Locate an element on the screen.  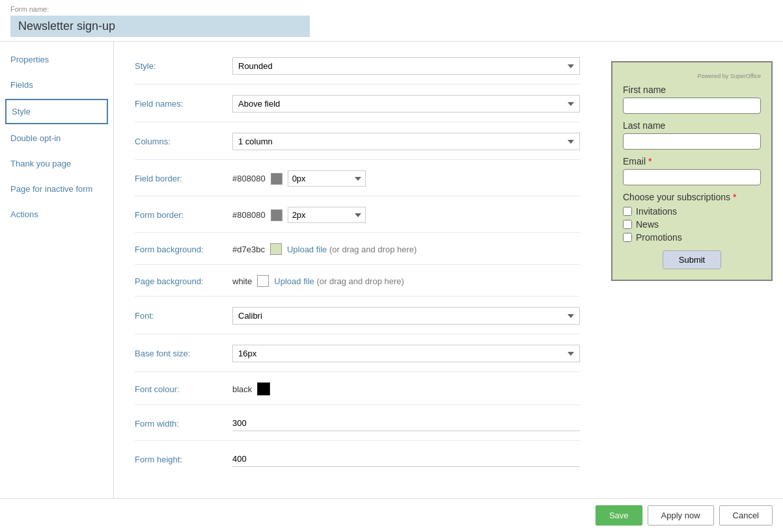
page-background-color-code: white is located at coordinates (242, 281).